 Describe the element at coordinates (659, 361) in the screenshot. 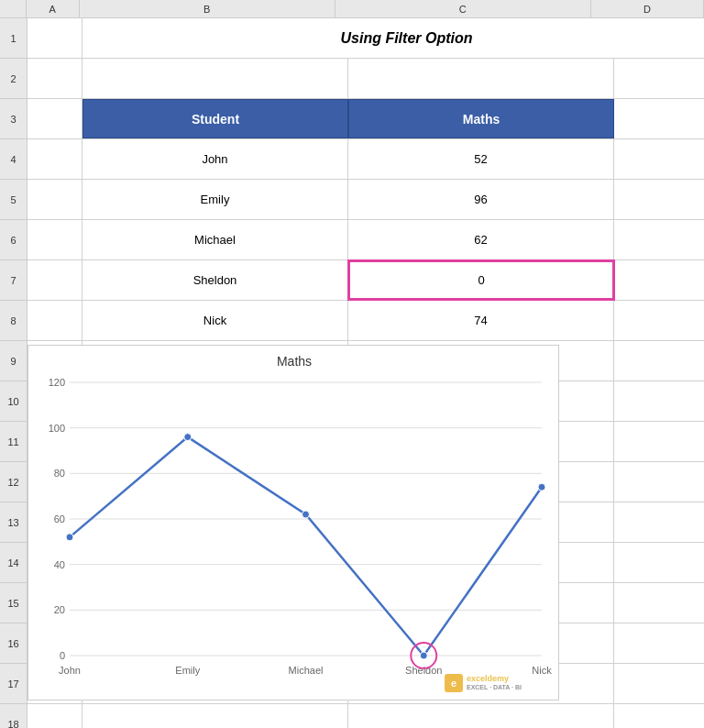

I see `cell-9-d` at that location.